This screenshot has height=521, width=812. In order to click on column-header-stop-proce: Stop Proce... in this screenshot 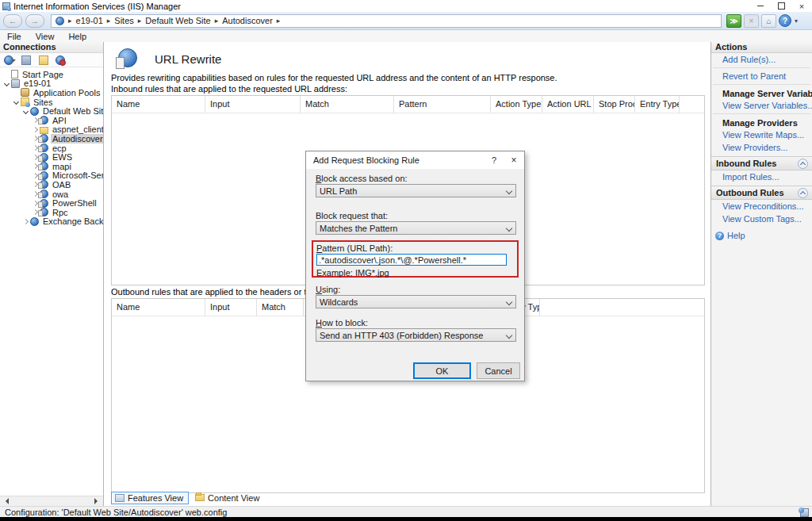, I will do `click(615, 105)`.